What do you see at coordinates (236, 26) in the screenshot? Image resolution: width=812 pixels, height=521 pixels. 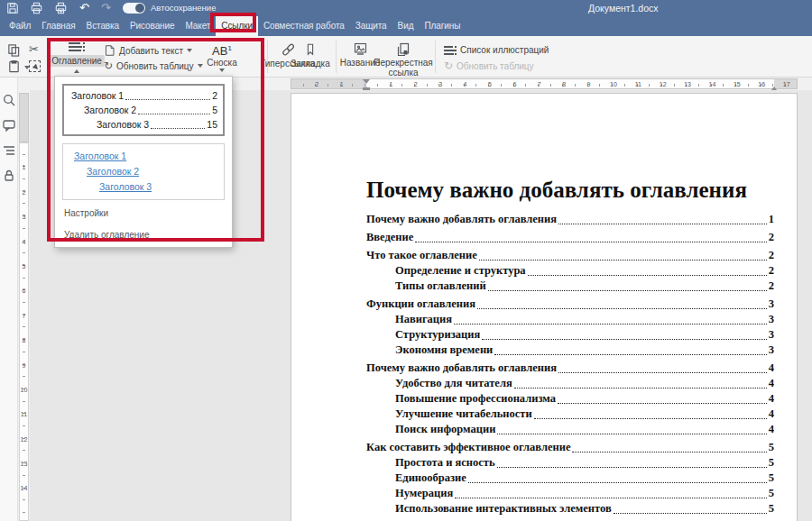 I see `ribbon-tab: Ссылки` at bounding box center [236, 26].